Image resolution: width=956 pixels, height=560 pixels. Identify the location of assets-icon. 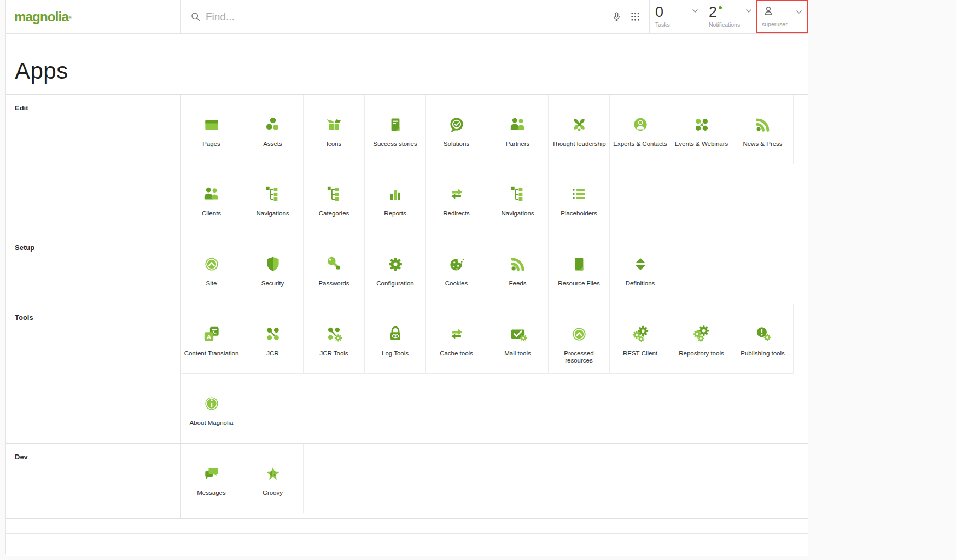
(273, 125).